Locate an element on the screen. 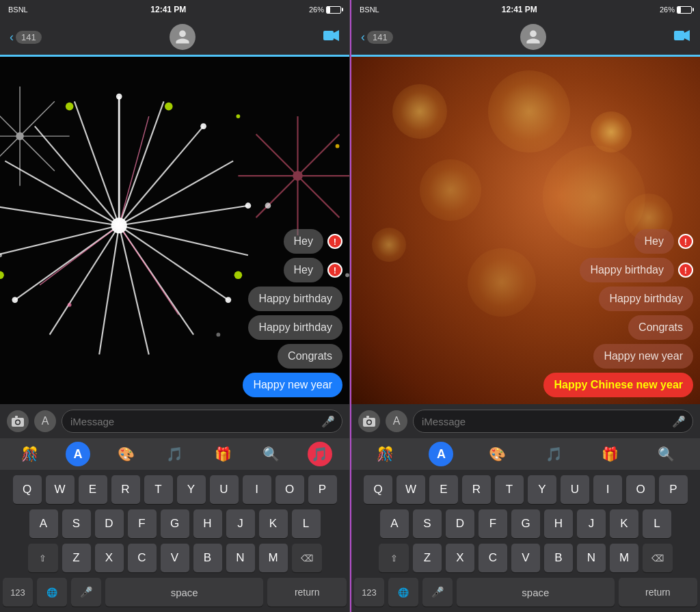  num-key-left: 123 is located at coordinates (18, 592).